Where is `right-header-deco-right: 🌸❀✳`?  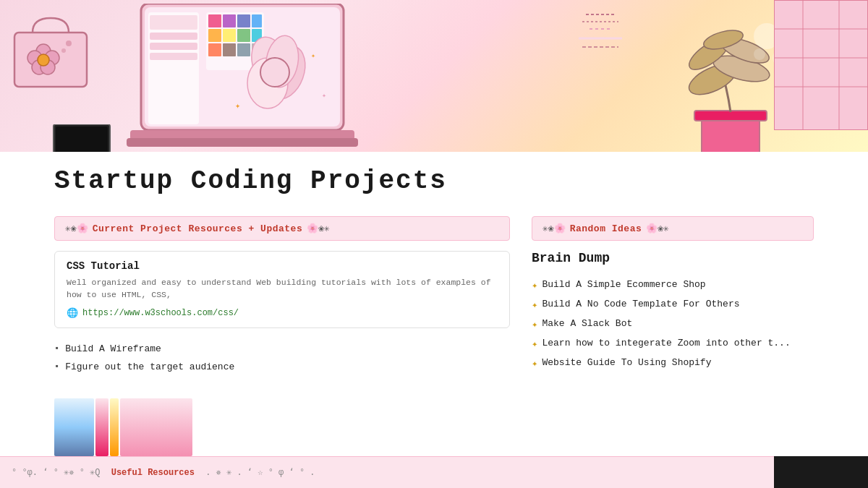 right-header-deco-right: 🌸❀✳ is located at coordinates (658, 228).